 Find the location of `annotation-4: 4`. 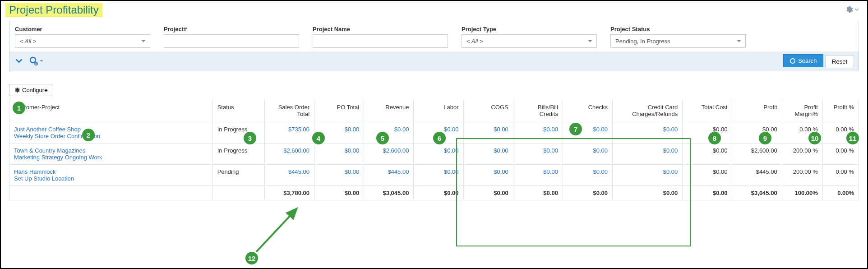

annotation-4: 4 is located at coordinates (319, 138).